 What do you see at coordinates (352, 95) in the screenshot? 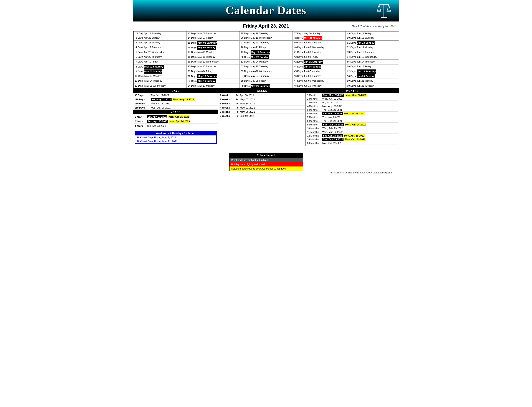
I see `list-item: 1 MonthSun, May. 23-2021Mon. May. 24-202…` at bounding box center [352, 95].